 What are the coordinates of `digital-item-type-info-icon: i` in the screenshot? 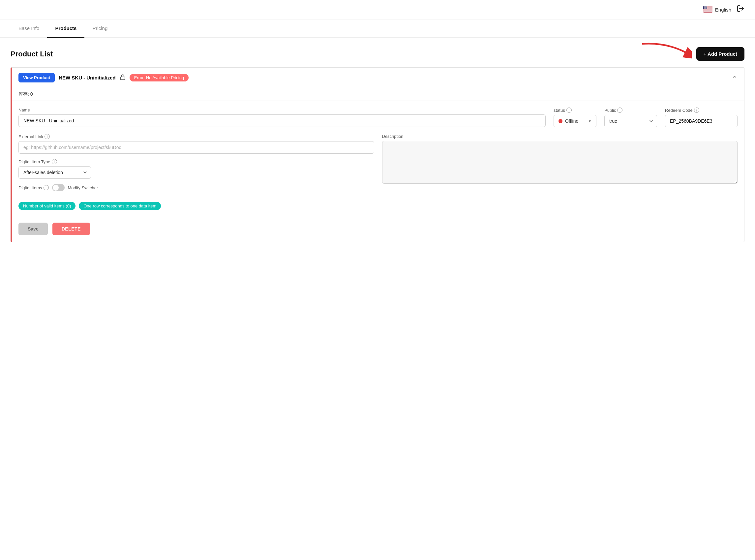 It's located at (54, 162).